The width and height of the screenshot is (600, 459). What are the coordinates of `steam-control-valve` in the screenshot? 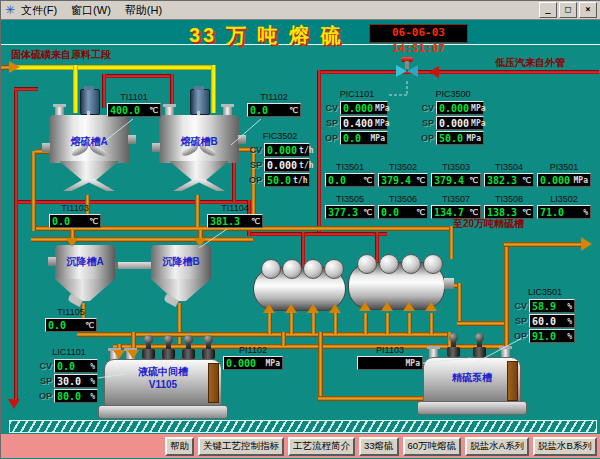 It's located at (407, 69).